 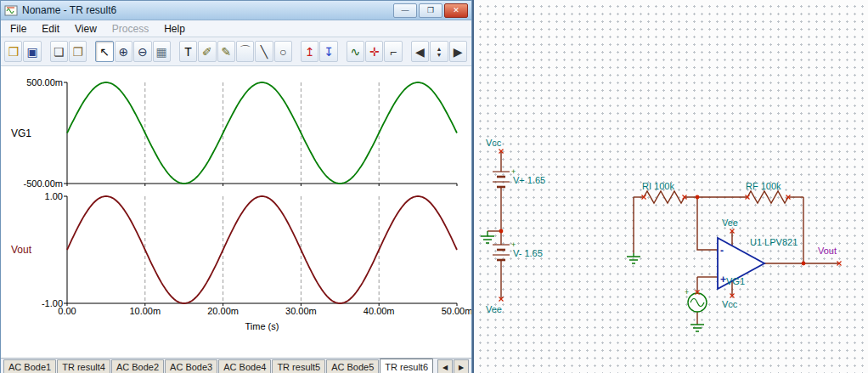 I want to click on x-tick-label: 0.00, so click(x=66, y=311).